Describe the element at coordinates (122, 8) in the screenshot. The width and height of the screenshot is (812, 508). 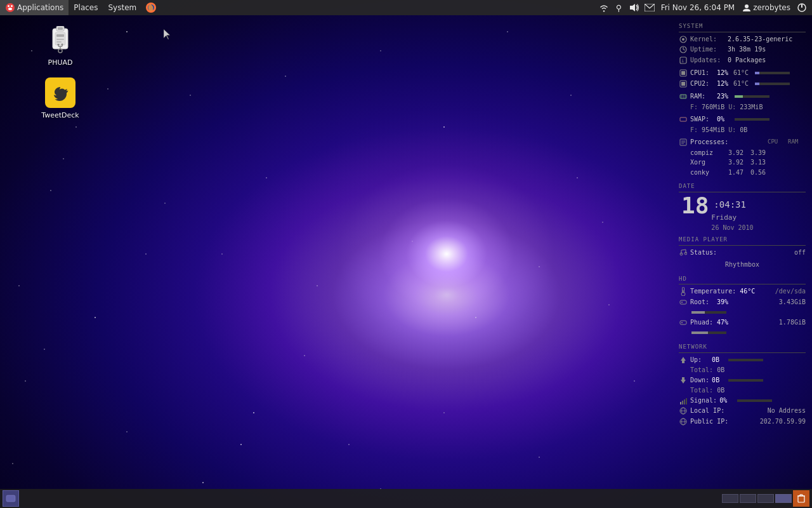
I see `system-label: System` at that location.